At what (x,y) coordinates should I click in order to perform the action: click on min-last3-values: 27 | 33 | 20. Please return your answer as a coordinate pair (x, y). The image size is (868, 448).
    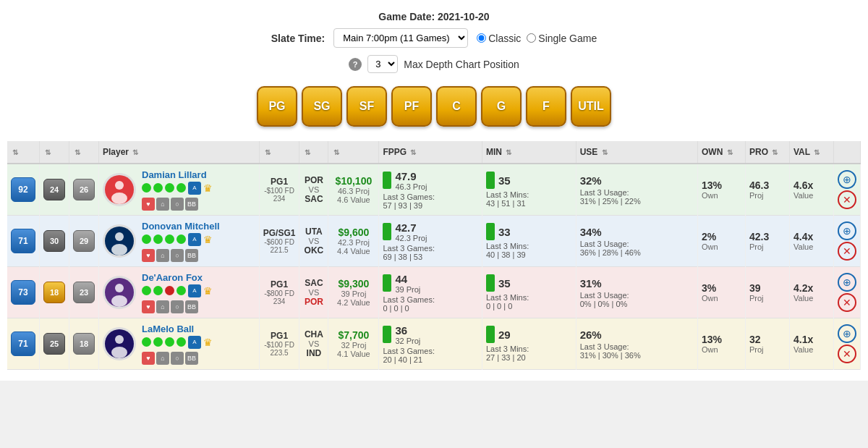
    Looking at the image, I should click on (506, 358).